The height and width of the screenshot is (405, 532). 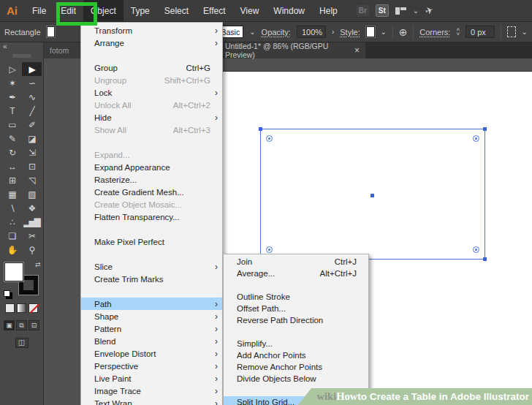 I want to click on menu-item-envelope-distort: Envelope Distort, so click(x=152, y=354).